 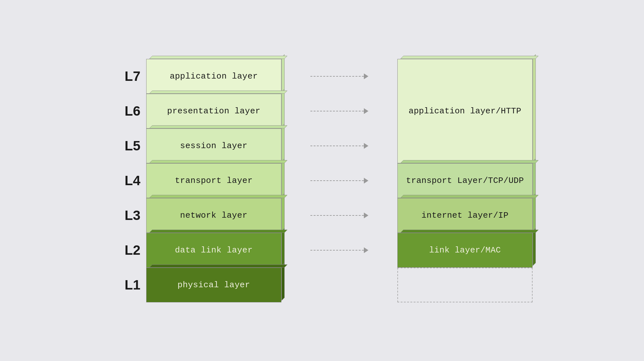 What do you see at coordinates (337, 111) in the screenshot?
I see `dashed-line-l6` at bounding box center [337, 111].